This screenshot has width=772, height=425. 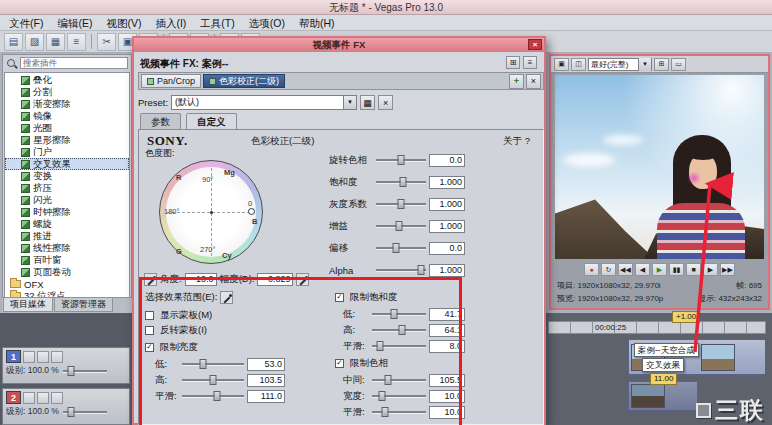 I want to click on sat-high-slider, so click(x=399, y=330).